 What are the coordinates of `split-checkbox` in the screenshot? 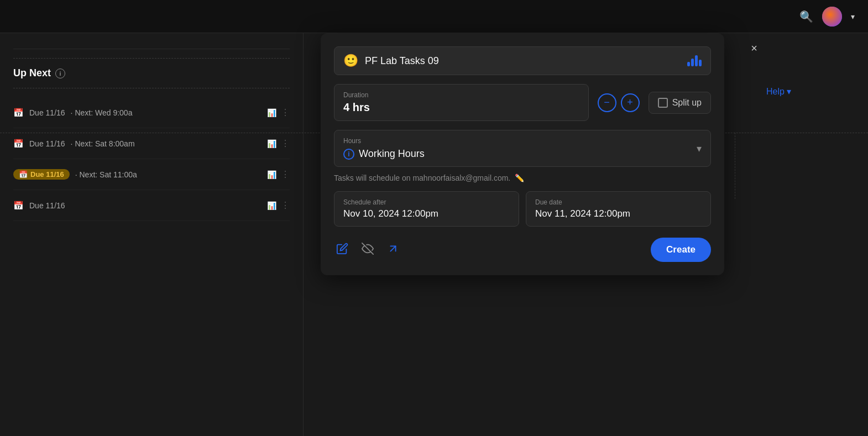 It's located at (663, 103).